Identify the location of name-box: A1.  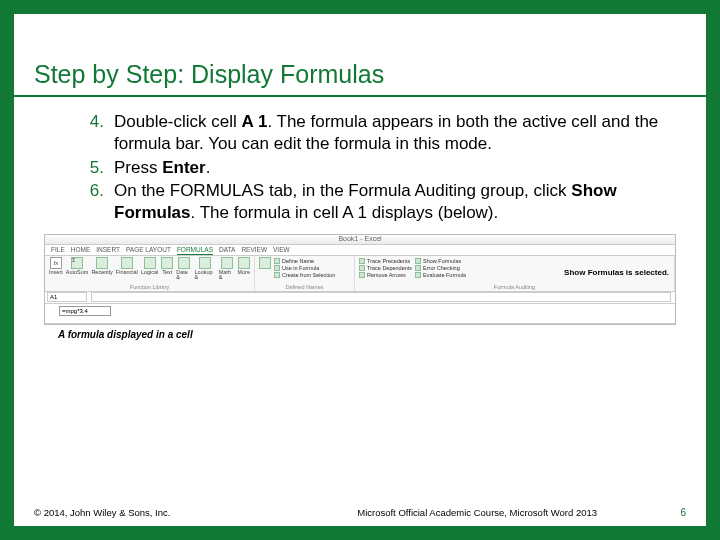
(67, 297).